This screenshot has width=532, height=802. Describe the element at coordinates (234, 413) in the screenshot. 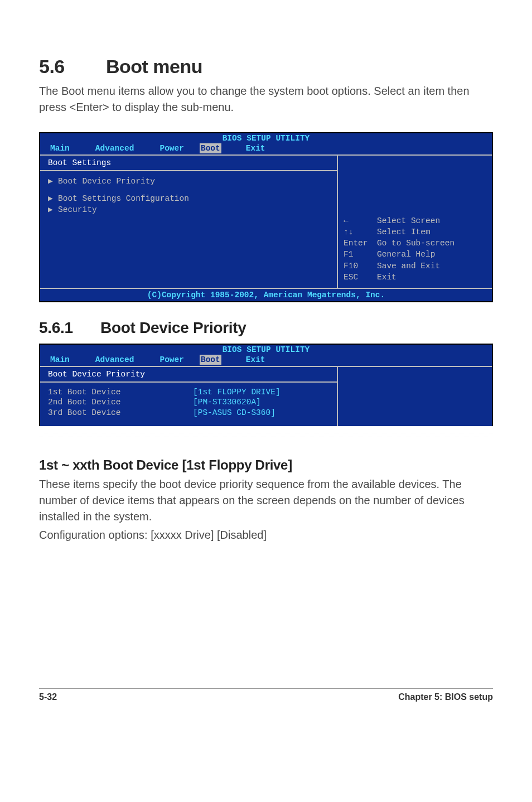

I see `boot-device-value: [PS-ASUS CD-S360]` at that location.